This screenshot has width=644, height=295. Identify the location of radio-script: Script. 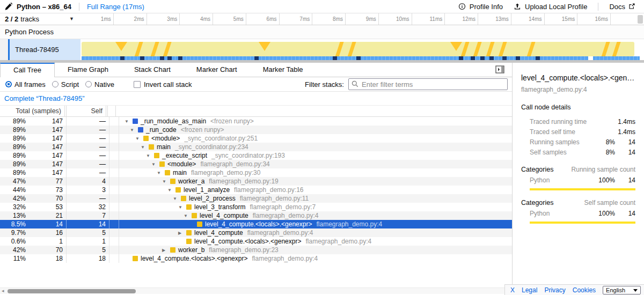
(65, 85).